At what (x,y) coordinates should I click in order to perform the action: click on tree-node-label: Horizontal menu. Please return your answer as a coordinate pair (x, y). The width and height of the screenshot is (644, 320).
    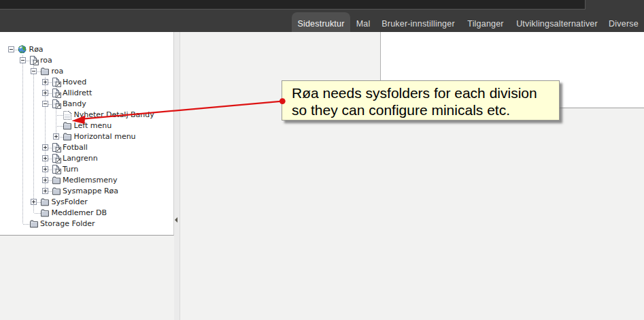
    Looking at the image, I should click on (105, 137).